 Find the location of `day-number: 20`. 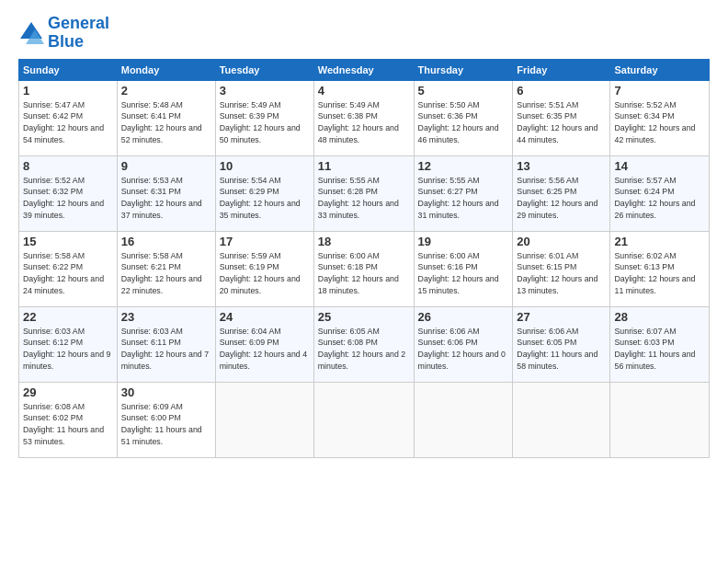

day-number: 20 is located at coordinates (561, 241).